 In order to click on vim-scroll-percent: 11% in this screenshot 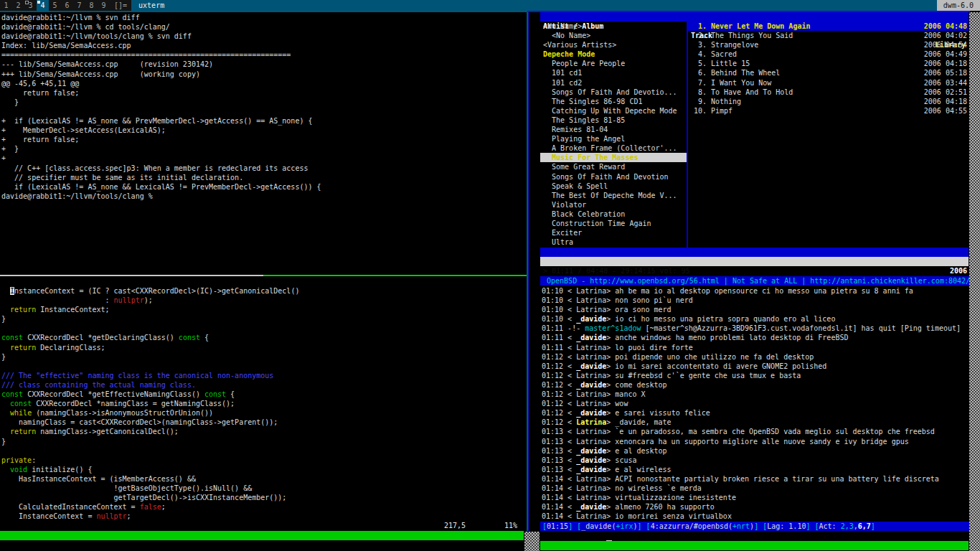, I will do `click(511, 525)`.